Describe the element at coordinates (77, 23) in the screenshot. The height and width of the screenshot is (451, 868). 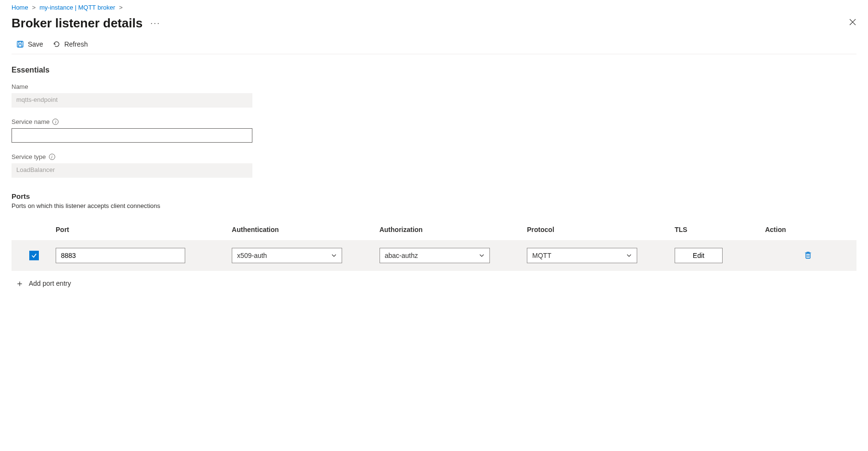
I see `page-title: Broker listener details` at that location.